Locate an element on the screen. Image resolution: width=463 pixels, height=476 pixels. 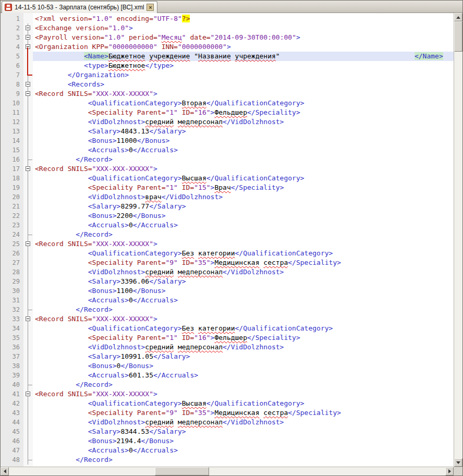
code-line: 42 <QualificationCategory>Высшая</Qualif… is located at coordinates (227, 404).